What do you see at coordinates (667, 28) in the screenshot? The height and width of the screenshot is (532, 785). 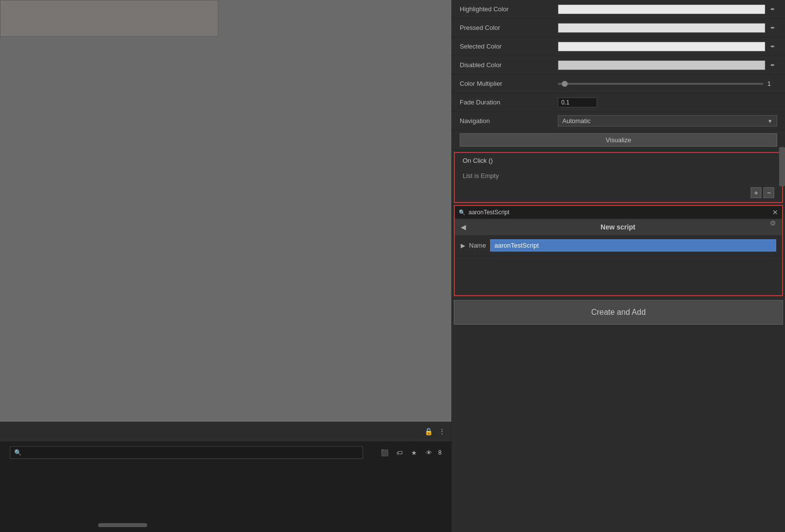 I see `pressed-color-value: ✒` at bounding box center [667, 28].